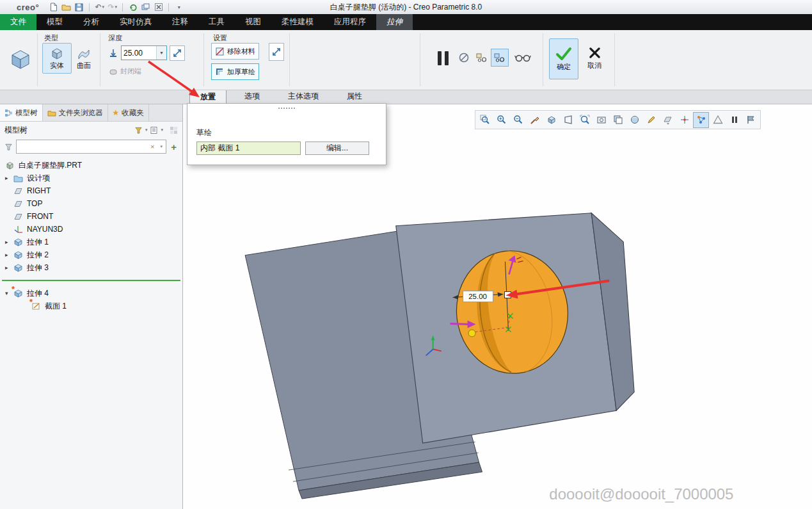 The width and height of the screenshot is (812, 509). I want to click on tab-body-options: 主体选项, so click(303, 97).